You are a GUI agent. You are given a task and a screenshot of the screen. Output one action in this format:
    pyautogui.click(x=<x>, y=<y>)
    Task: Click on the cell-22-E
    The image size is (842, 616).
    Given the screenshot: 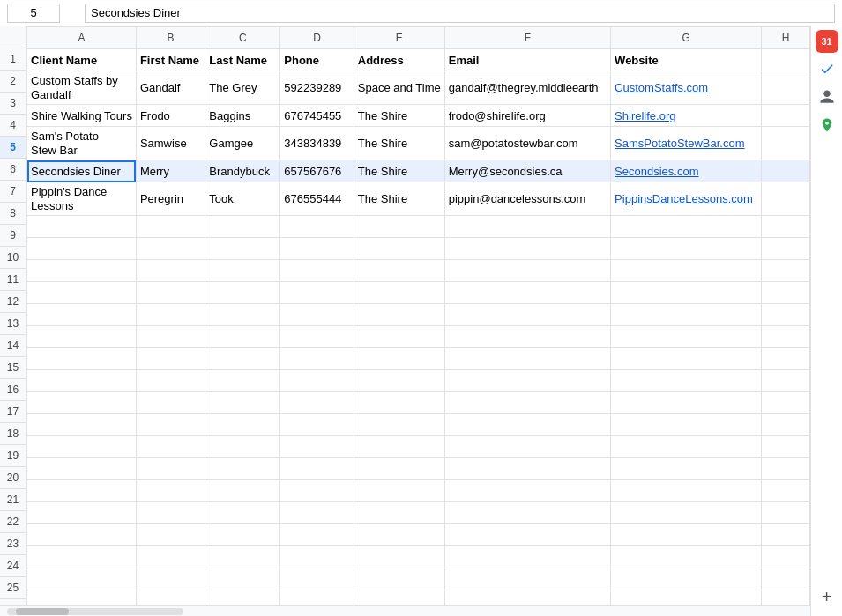 What is the action you would take?
    pyautogui.click(x=399, y=557)
    